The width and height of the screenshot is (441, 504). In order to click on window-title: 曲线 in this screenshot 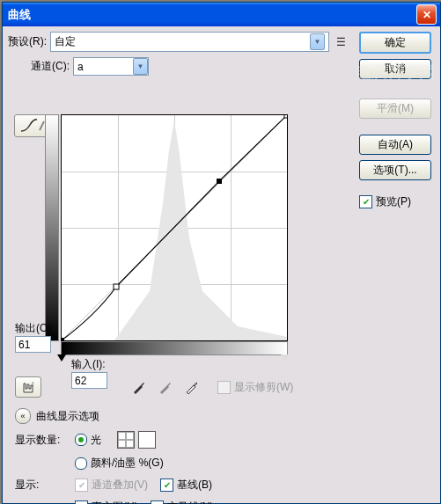, I will do `click(211, 15)`.